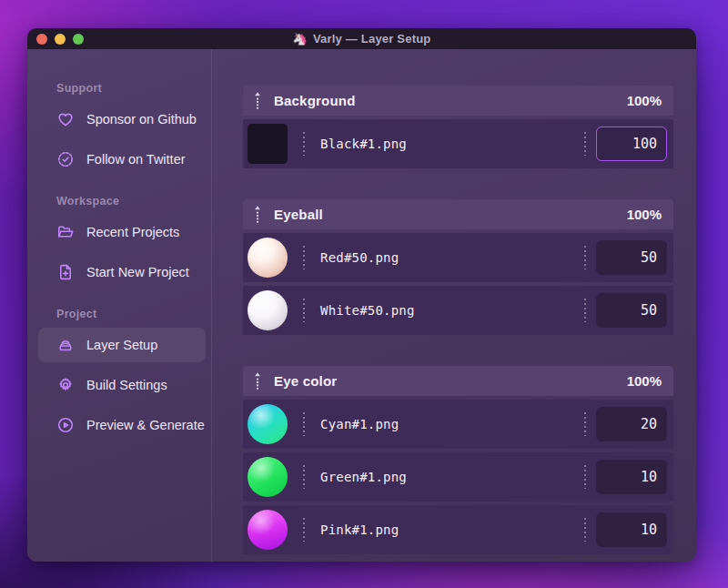  I want to click on layers-icon, so click(66, 345).